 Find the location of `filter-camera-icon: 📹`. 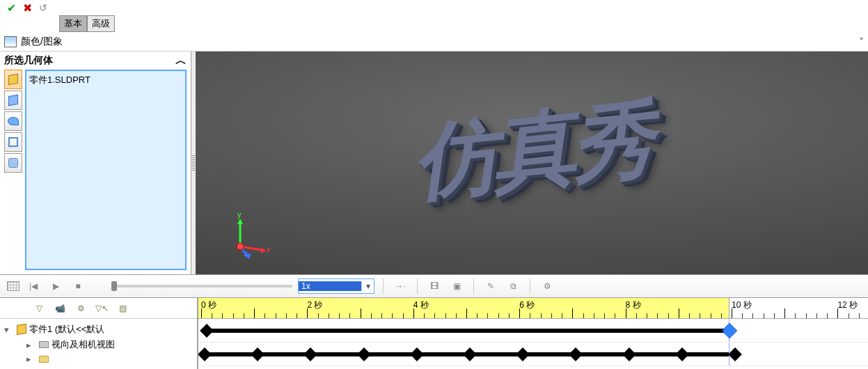

filter-camera-icon: 📹 is located at coordinates (60, 308).